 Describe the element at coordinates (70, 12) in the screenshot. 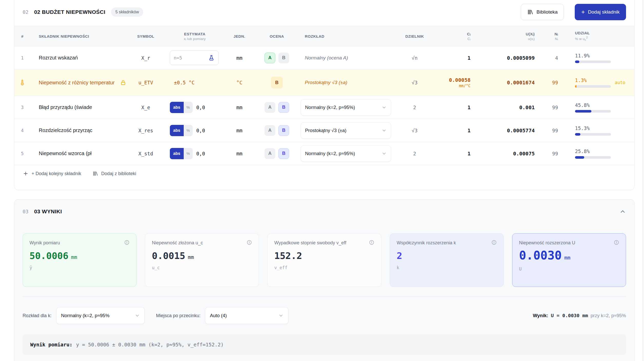

I see `section-title: 02 BUDŻET NIEPEWNOŚCI` at that location.